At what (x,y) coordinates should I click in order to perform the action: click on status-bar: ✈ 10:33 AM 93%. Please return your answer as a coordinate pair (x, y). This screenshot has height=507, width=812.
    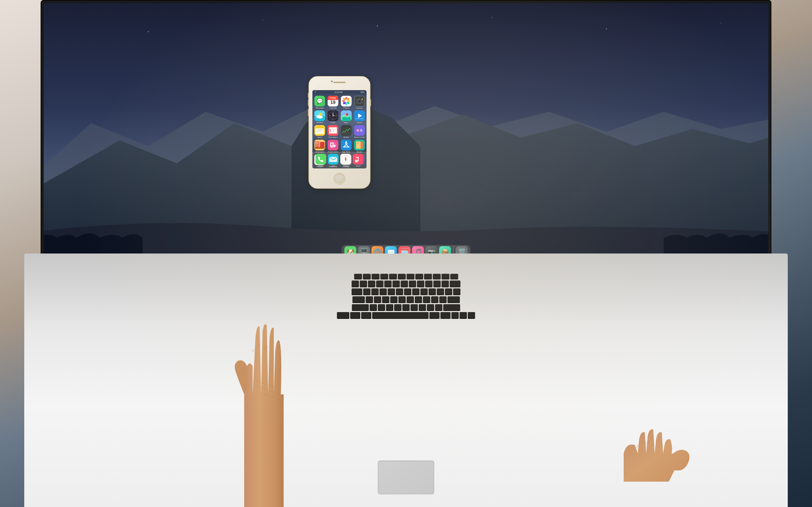
    Looking at the image, I should click on (340, 92).